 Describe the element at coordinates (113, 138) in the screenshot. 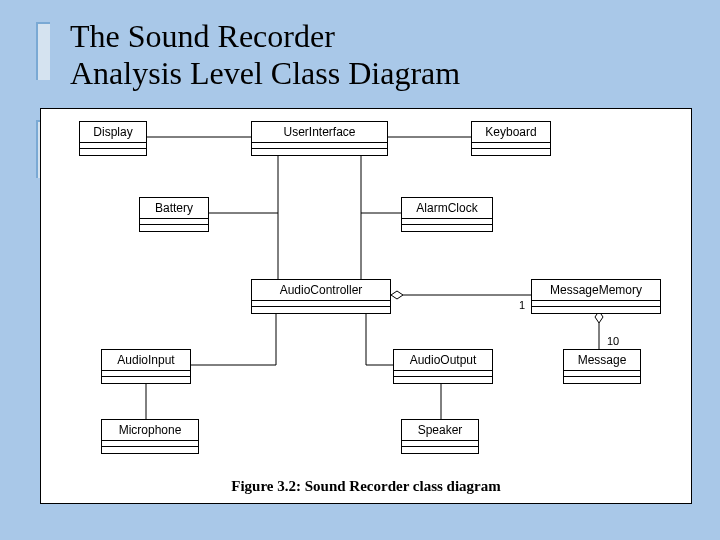

I see `class-display: Display` at that location.